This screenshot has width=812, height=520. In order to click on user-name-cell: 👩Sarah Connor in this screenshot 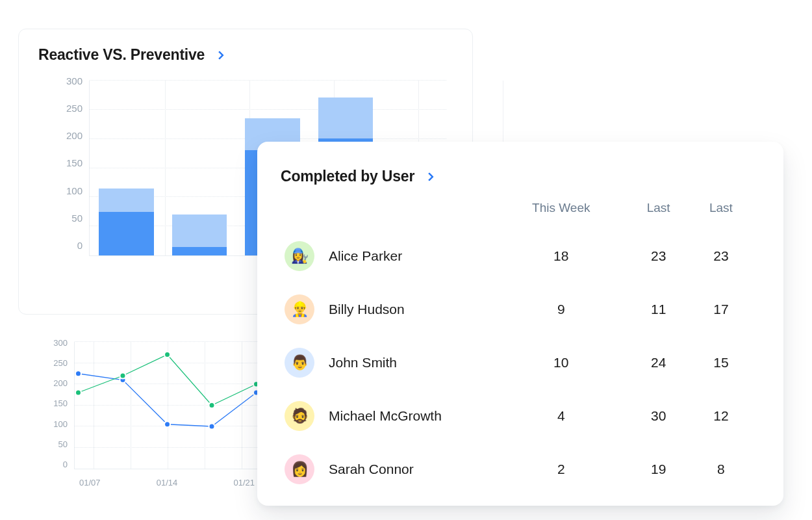, I will do `click(388, 469)`.